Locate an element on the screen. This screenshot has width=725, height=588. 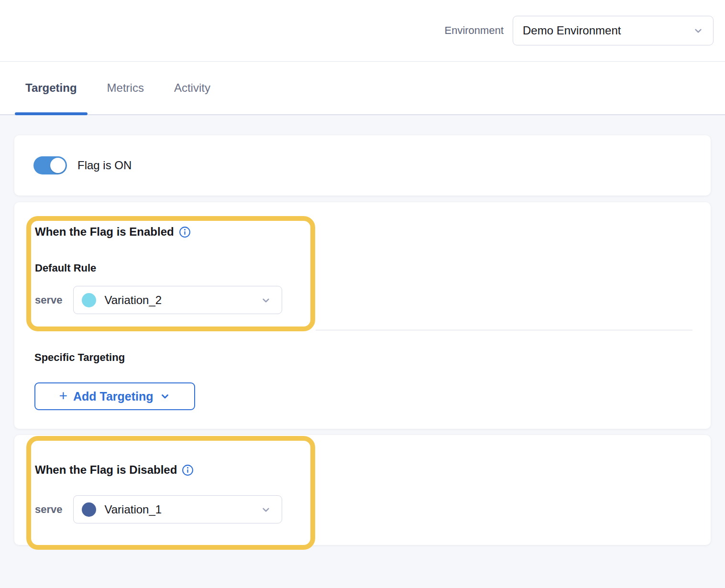
flag-status-label: Flag is ON is located at coordinates (104, 165).